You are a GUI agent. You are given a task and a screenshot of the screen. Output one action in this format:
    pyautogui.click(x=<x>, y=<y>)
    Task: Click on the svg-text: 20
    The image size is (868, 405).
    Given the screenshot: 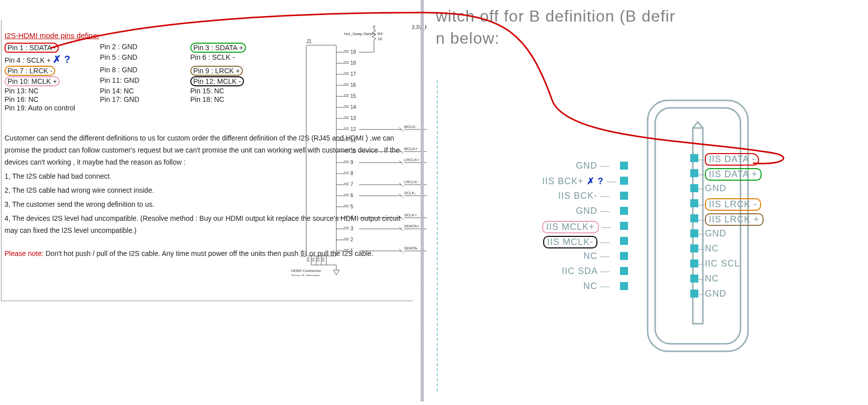 What is the action you would take?
    pyautogui.click(x=308, y=260)
    